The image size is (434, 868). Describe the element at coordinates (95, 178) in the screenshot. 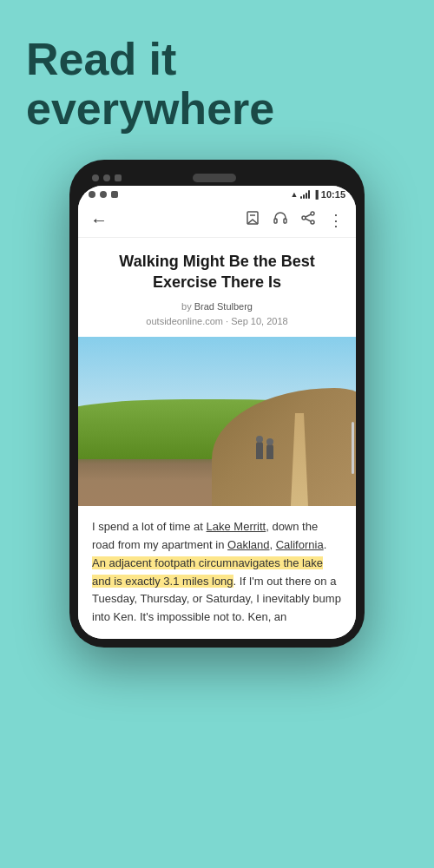

I see `dot1` at that location.